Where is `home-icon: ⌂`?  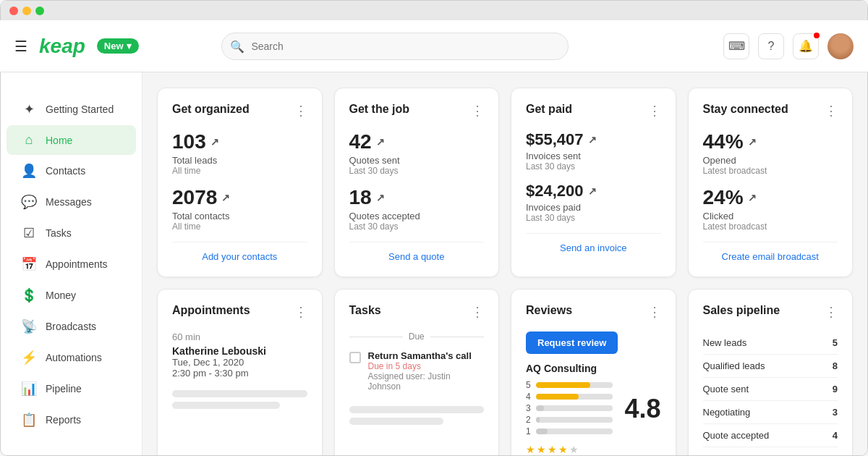
home-icon: ⌂ is located at coordinates (29, 140).